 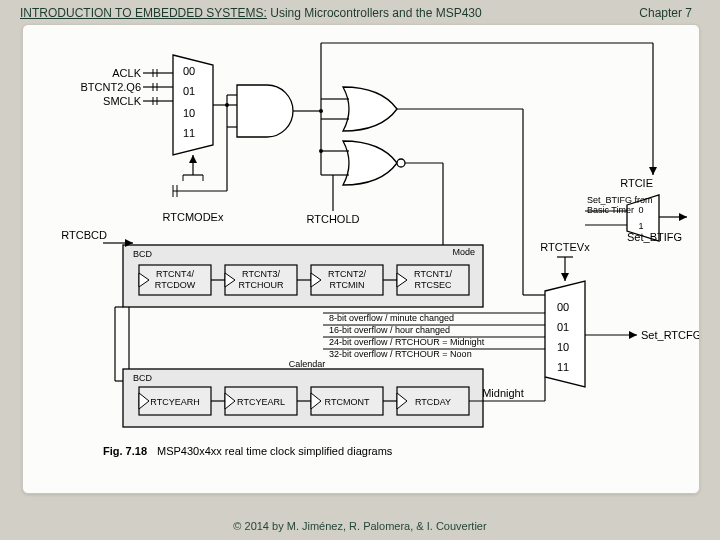 I want to click on rtcnt3-chip: RTCNT3/ RTCHOUR, so click(x=261, y=280).